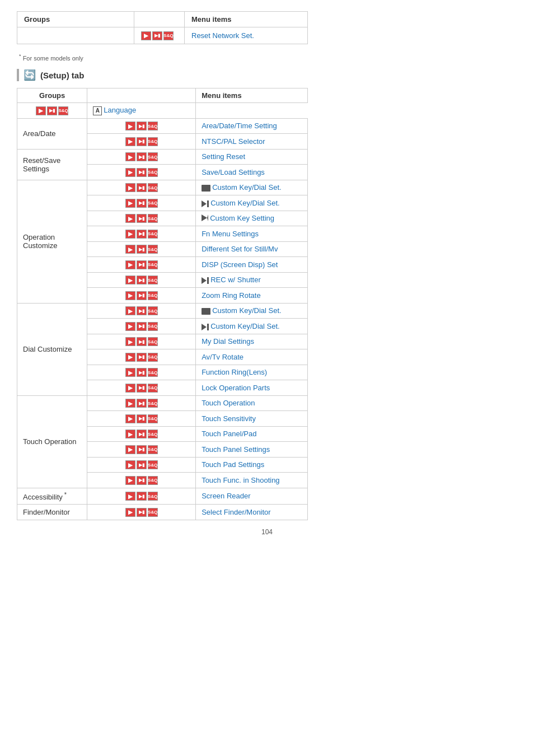 The image size is (534, 756). Describe the element at coordinates (236, 280) in the screenshot. I see `menu-item-label: REC w/ Shutter` at that location.